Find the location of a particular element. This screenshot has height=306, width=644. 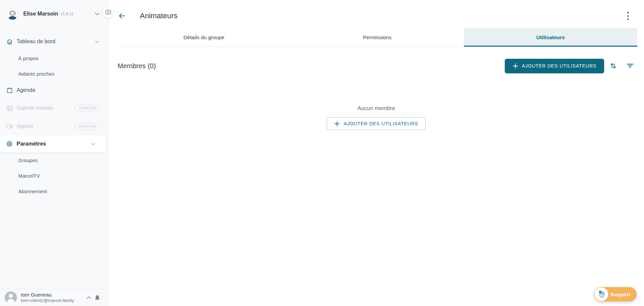

add-users-button-label: AJOUTER DES UTILISATEURS is located at coordinates (559, 66).